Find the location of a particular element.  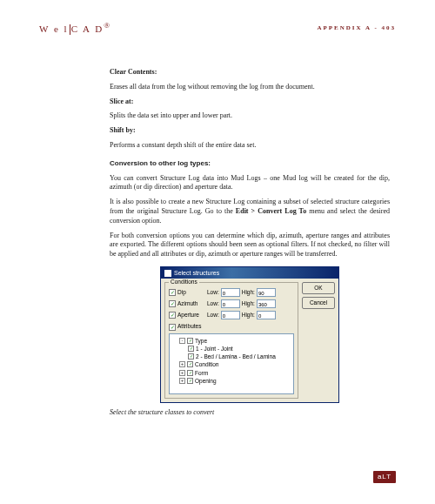

tree-item-joint: ✓ 1 - Joint - Joint is located at coordinates (231, 348).